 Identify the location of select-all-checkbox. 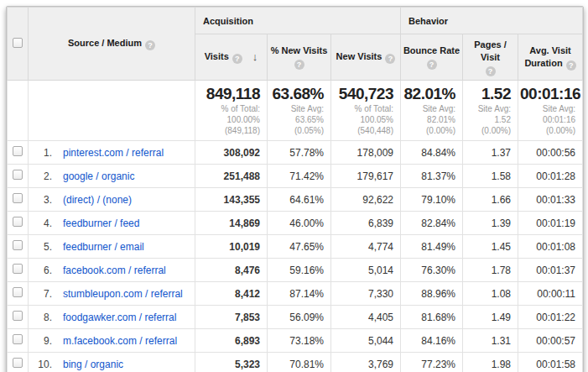
(18, 43).